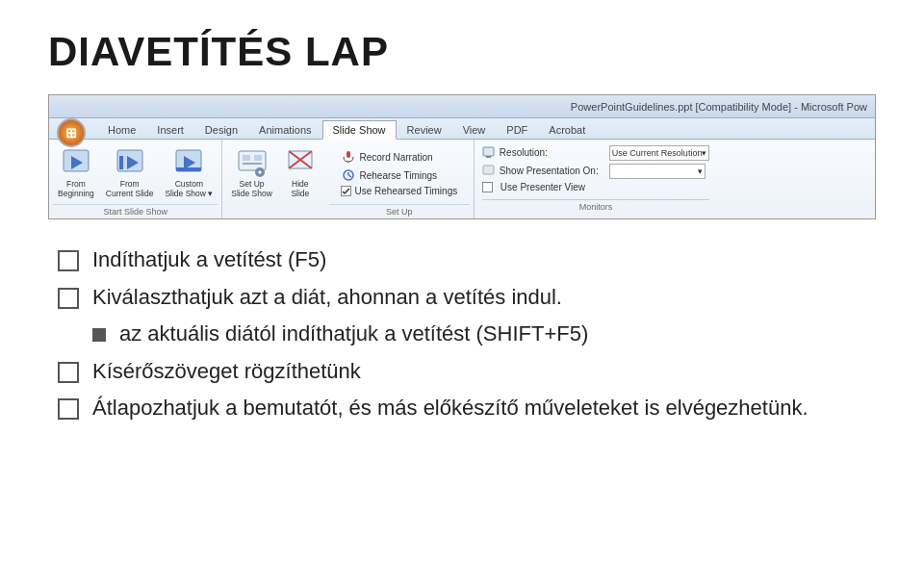  Describe the element at coordinates (487, 187) in the screenshot. I see `presenter-view-checkbox` at that location.